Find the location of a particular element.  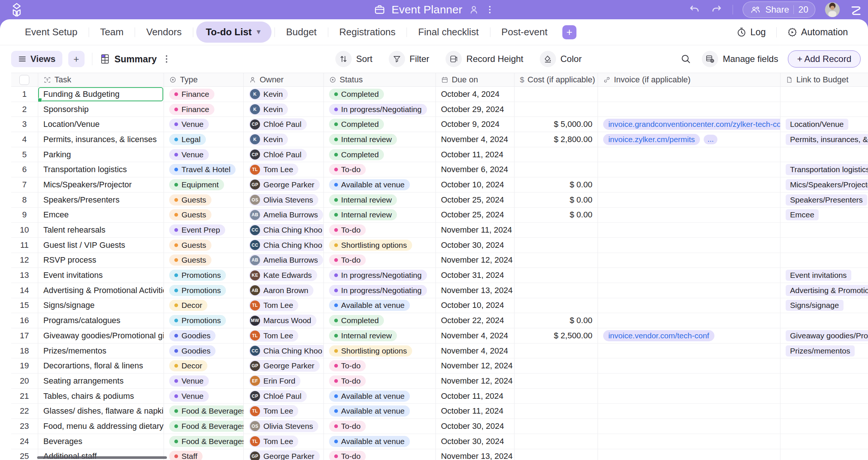

status-cell: Shortlisting options is located at coordinates (380, 245).